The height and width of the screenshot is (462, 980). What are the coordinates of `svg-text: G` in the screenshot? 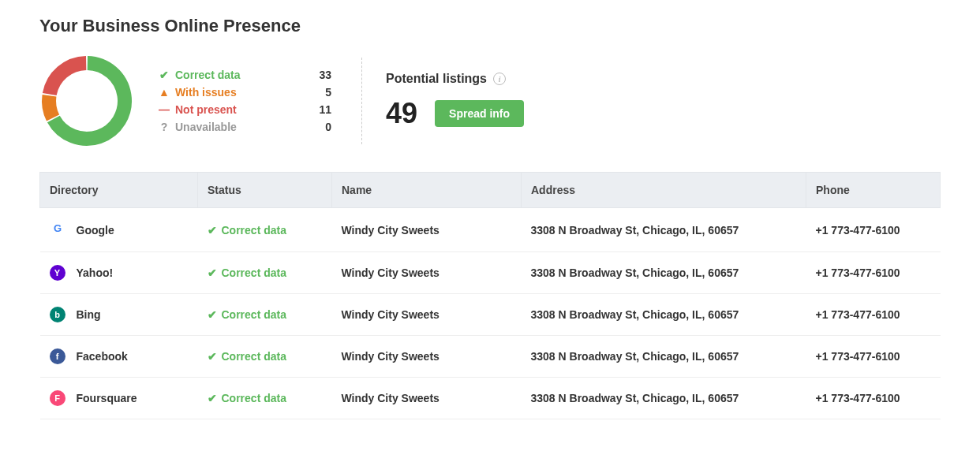 It's located at (57, 229).